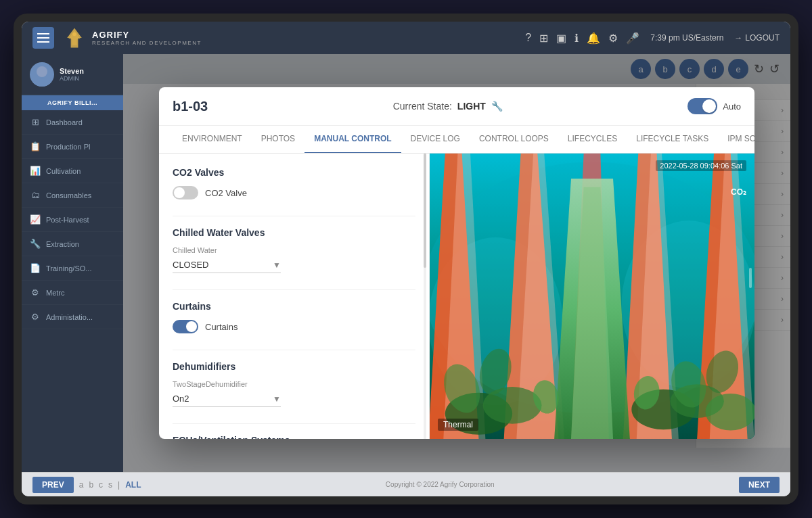  I want to click on chilled-water-arrow-icon: ▼, so click(277, 265).